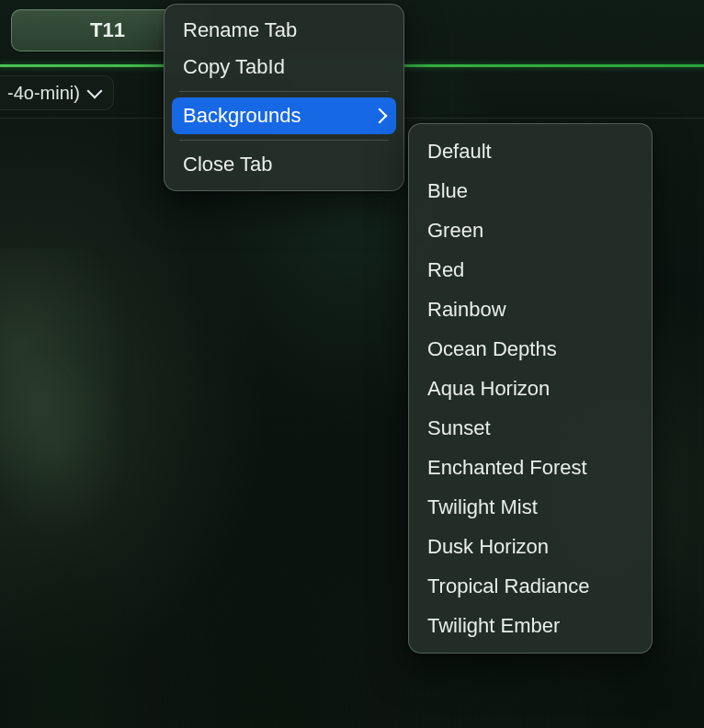 The width and height of the screenshot is (704, 728). Describe the element at coordinates (483, 507) in the screenshot. I see `submenu-item-label: Twilight Mist` at that location.